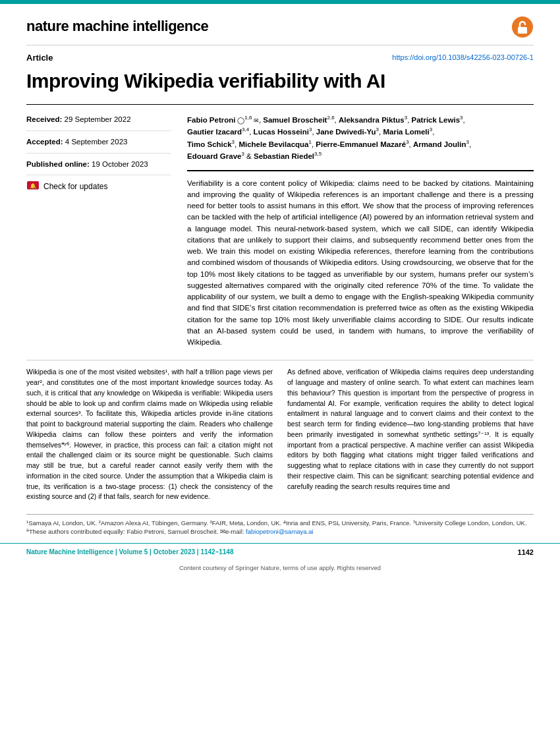 Image resolution: width=560 pixels, height=744 pixels. I want to click on author-10: Michele Bevilacqua, so click(273, 144).